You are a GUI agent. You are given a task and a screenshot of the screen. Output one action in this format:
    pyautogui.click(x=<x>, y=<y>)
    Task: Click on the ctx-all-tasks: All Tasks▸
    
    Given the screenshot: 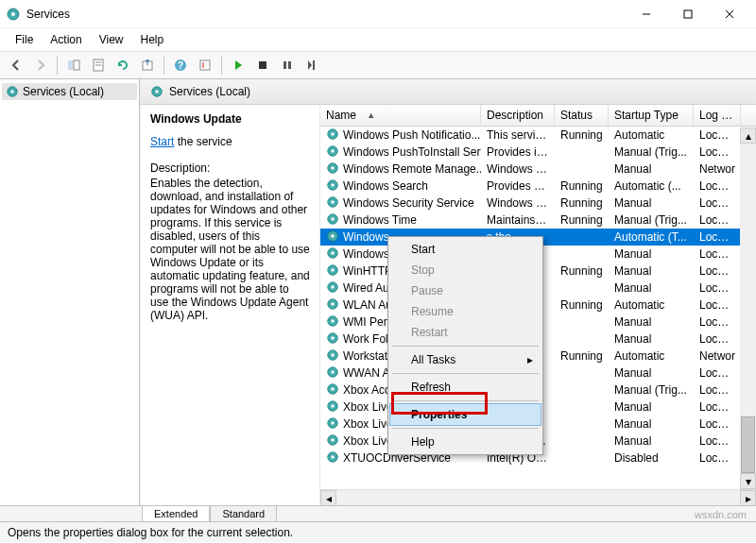 What is the action you would take?
    pyautogui.click(x=465, y=360)
    